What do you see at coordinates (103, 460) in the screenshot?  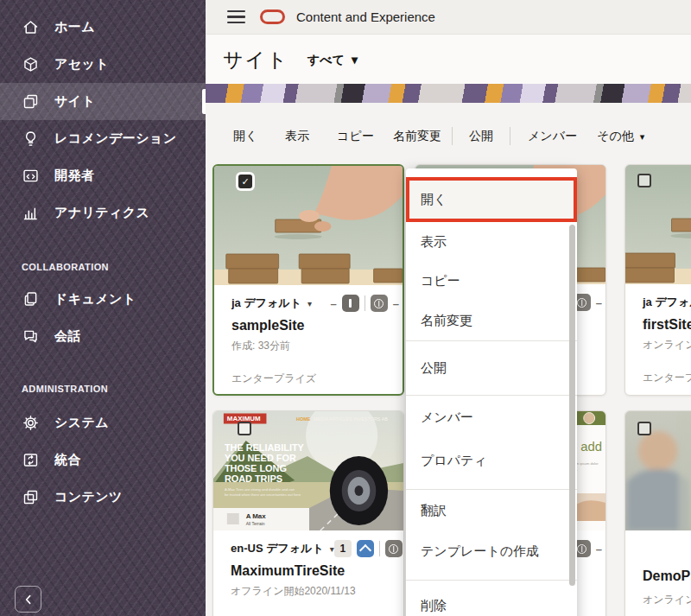 I see `sidebar-item-integration: 統合` at bounding box center [103, 460].